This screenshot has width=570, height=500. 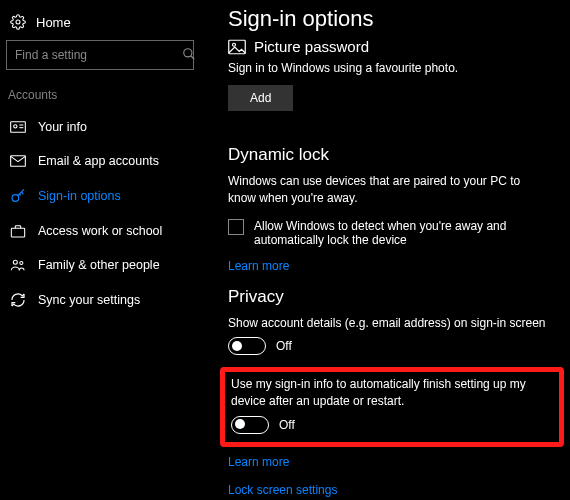 What do you see at coordinates (99, 265) in the screenshot?
I see `sidebar-item-label: Family & other people` at bounding box center [99, 265].